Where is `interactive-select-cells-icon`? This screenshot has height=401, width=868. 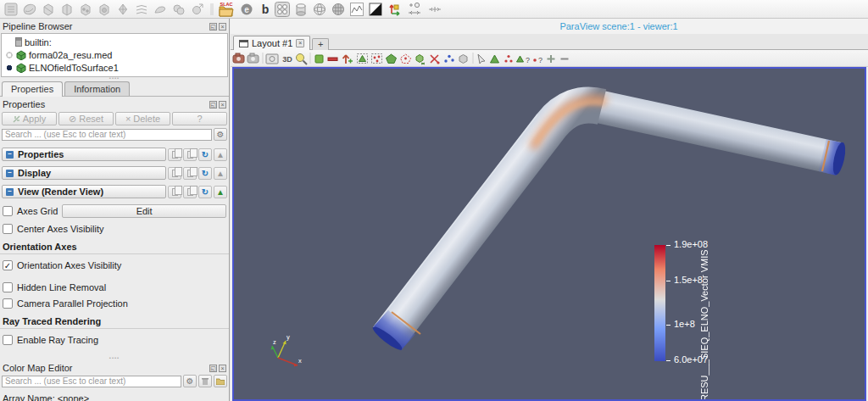 interactive-select-cells-icon is located at coordinates (436, 59).